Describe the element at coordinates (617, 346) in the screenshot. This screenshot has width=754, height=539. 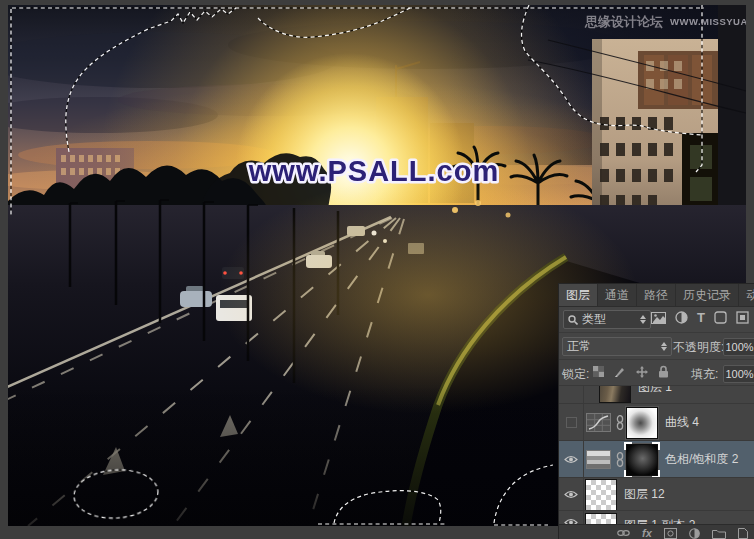
I see `blend-mode-dropdown: 正常` at that location.